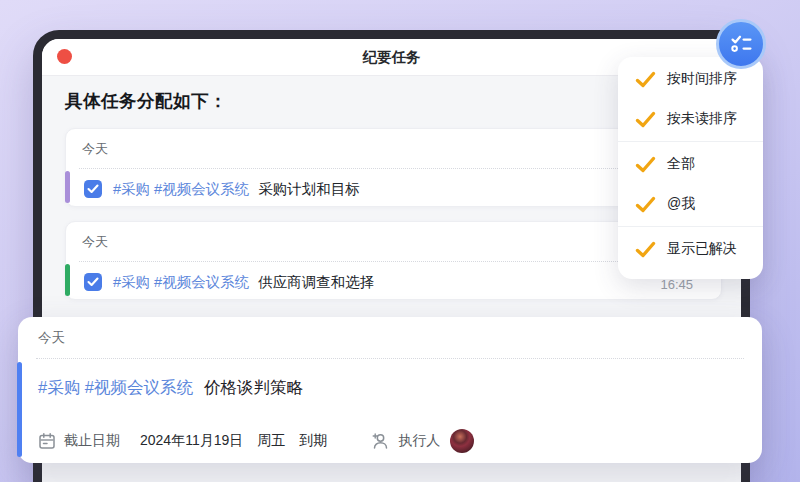 This screenshot has height=482, width=800. I want to click on menu-item-label: 按未读排序, so click(702, 119).